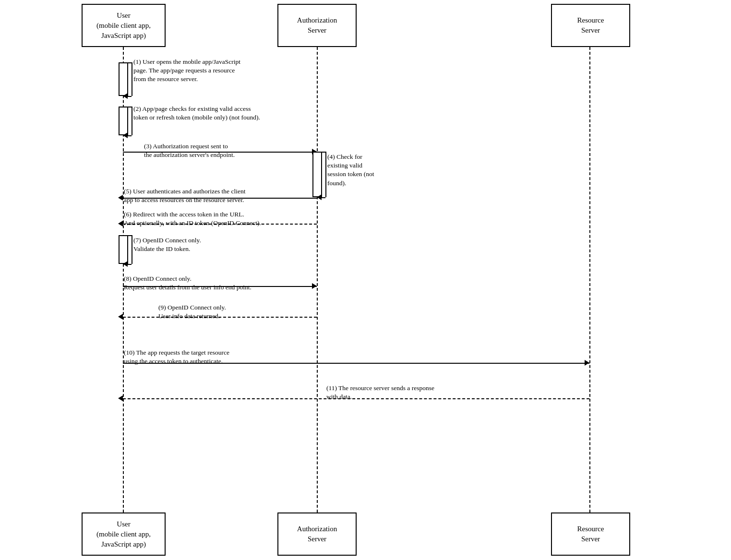  I want to click on step6-label: (6) Redirect with the access token in th…, so click(192, 219).